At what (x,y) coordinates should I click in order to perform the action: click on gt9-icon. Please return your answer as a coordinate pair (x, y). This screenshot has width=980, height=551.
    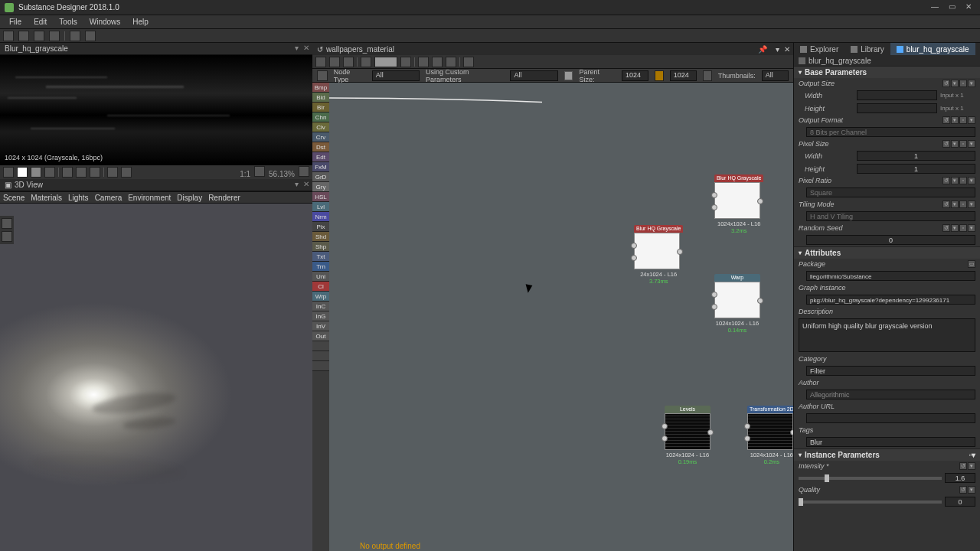
    Looking at the image, I should click on (451, 62).